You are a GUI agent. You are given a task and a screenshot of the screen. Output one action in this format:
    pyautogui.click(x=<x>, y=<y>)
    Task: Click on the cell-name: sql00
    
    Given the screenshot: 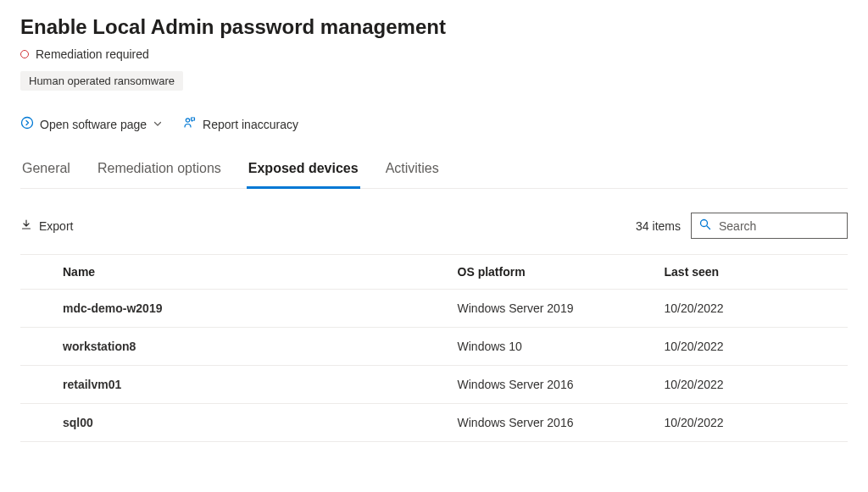 What is the action you would take?
    pyautogui.click(x=236, y=423)
    